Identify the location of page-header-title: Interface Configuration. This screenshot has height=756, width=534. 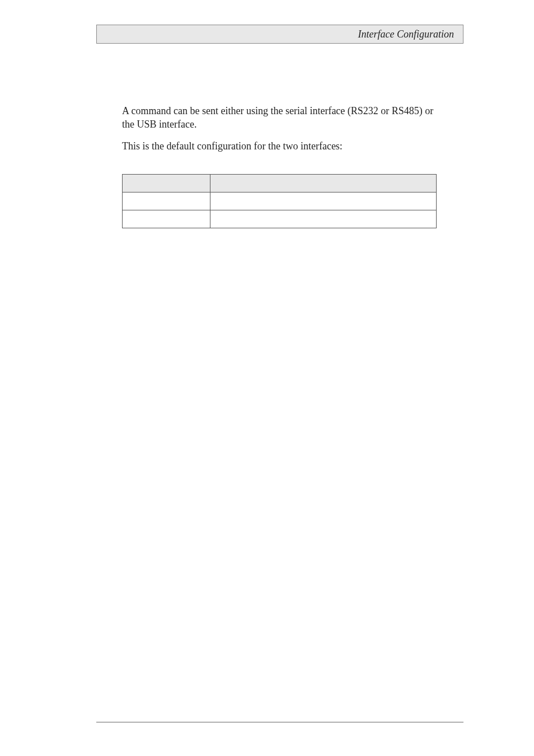
(406, 35).